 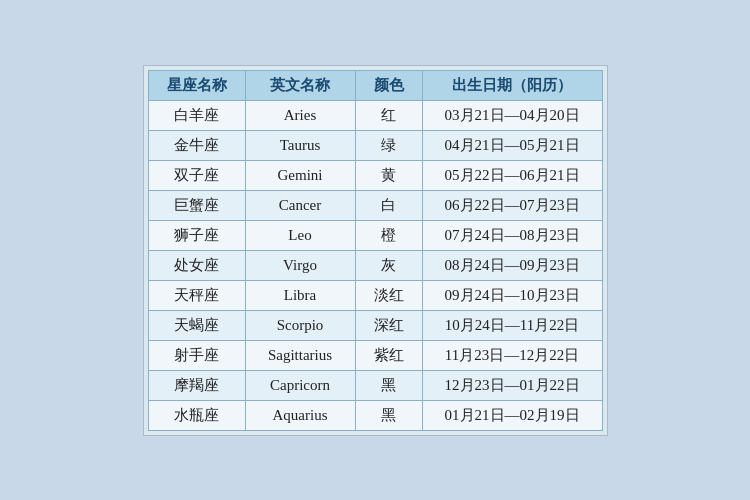 I want to click on cell-color: 灰, so click(x=388, y=265).